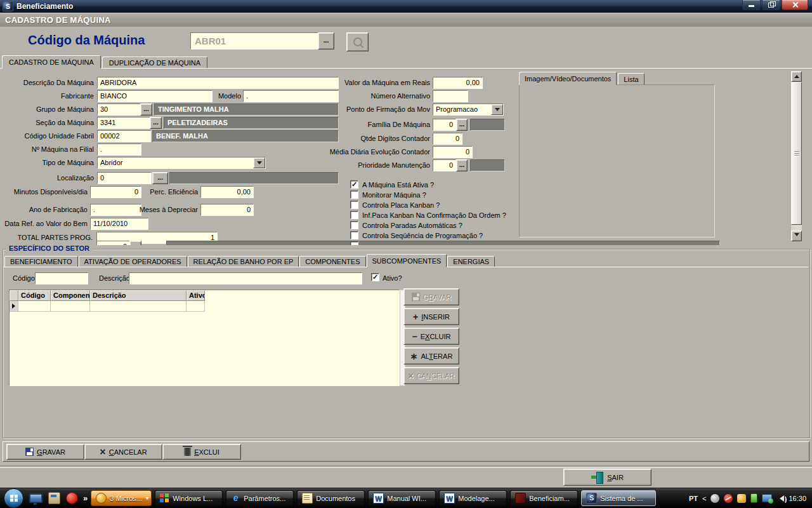 This screenshot has height=508, width=812. What do you see at coordinates (401, 205) in the screenshot?
I see `checkbox-placa-kanban-label: Controla Placa Kanban ?` at bounding box center [401, 205].